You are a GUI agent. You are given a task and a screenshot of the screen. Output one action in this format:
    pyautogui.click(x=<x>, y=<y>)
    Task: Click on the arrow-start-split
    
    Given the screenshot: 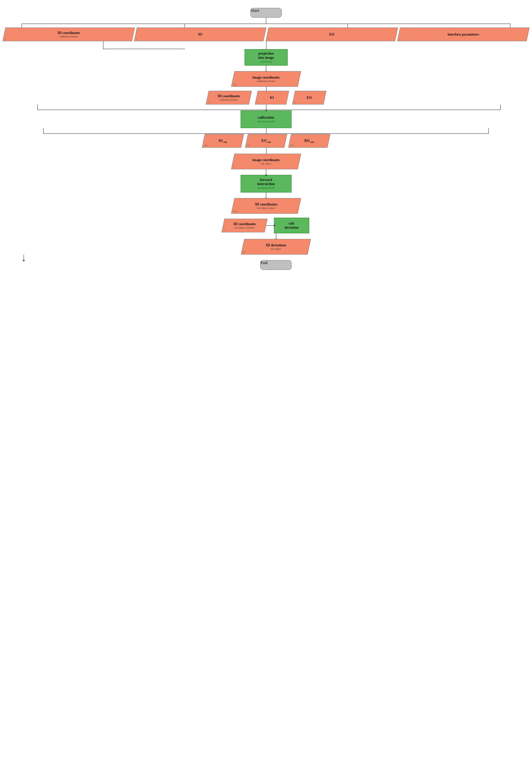 What is the action you would take?
    pyautogui.click(x=266, y=21)
    